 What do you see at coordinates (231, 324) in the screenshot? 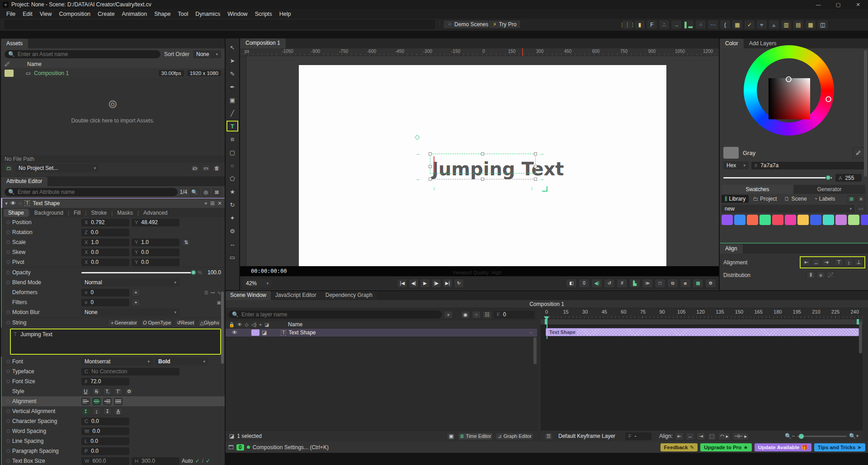
I see `lock-icon: 🔒` at bounding box center [231, 324].